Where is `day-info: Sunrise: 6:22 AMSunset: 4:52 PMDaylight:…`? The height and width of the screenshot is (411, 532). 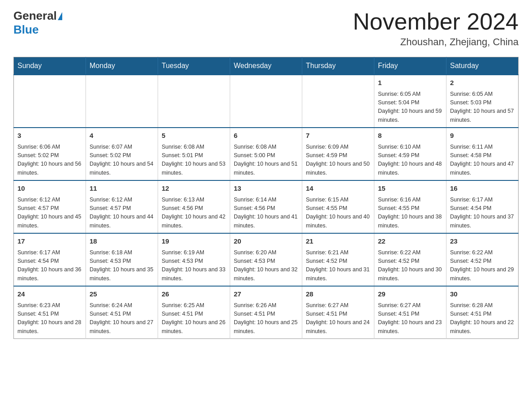 day-info: Sunrise: 6:22 AMSunset: 4:52 PMDaylight:… is located at coordinates (410, 266).